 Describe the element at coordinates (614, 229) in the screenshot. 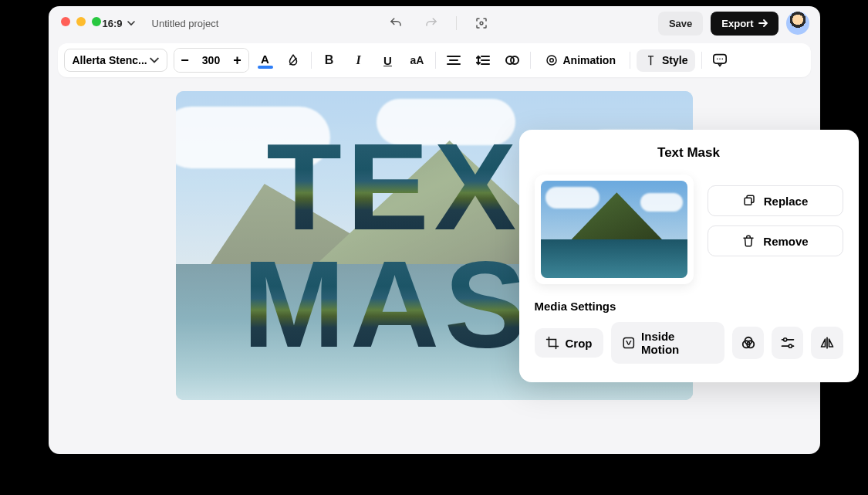

I see `media-thumbnail-wrap` at that location.